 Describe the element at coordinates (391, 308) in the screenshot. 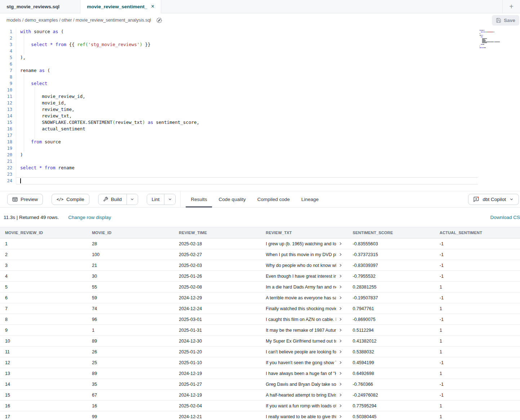

I see `cell-sentiment-score: 0.7947761` at that location.